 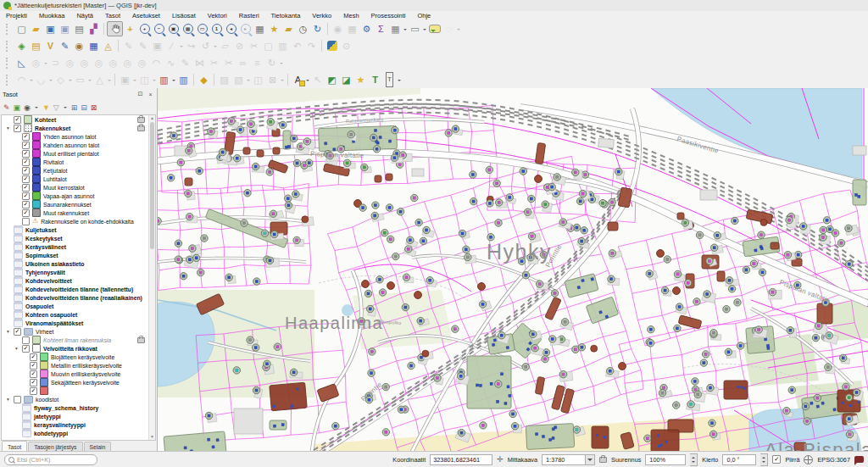 What do you see at coordinates (298, 80) in the screenshot?
I see `layer-labeling-icon: A` at bounding box center [298, 80].